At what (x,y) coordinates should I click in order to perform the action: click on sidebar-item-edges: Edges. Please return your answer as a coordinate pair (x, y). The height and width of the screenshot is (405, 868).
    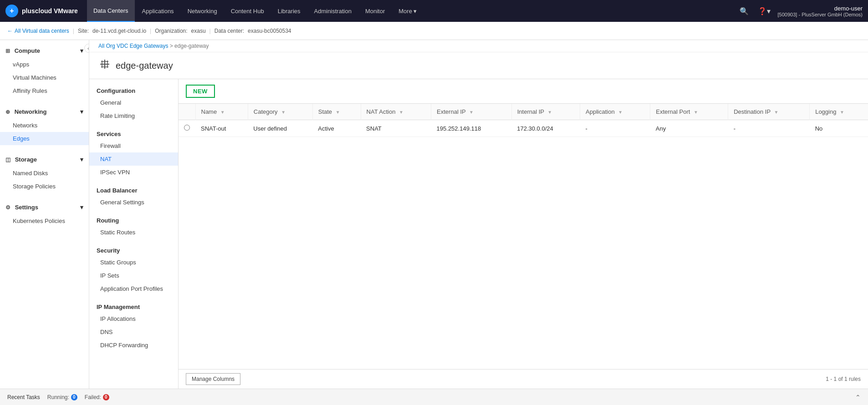
    Looking at the image, I should click on (45, 138).